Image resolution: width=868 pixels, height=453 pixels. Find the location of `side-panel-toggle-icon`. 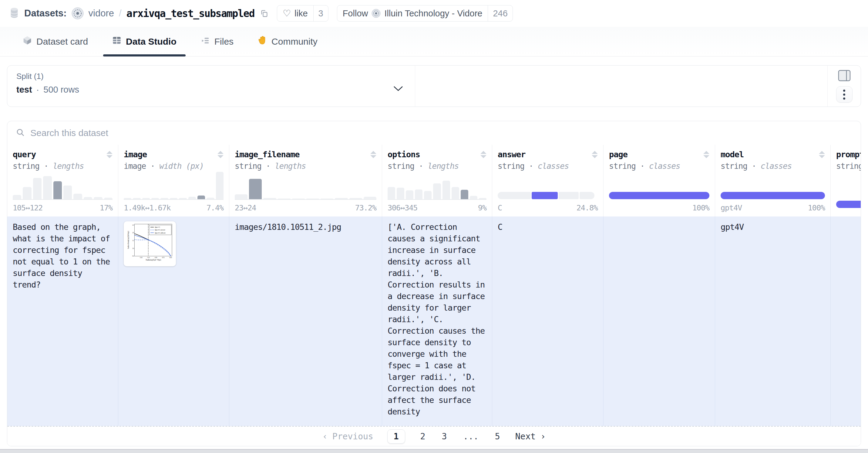

side-panel-toggle-icon is located at coordinates (844, 76).